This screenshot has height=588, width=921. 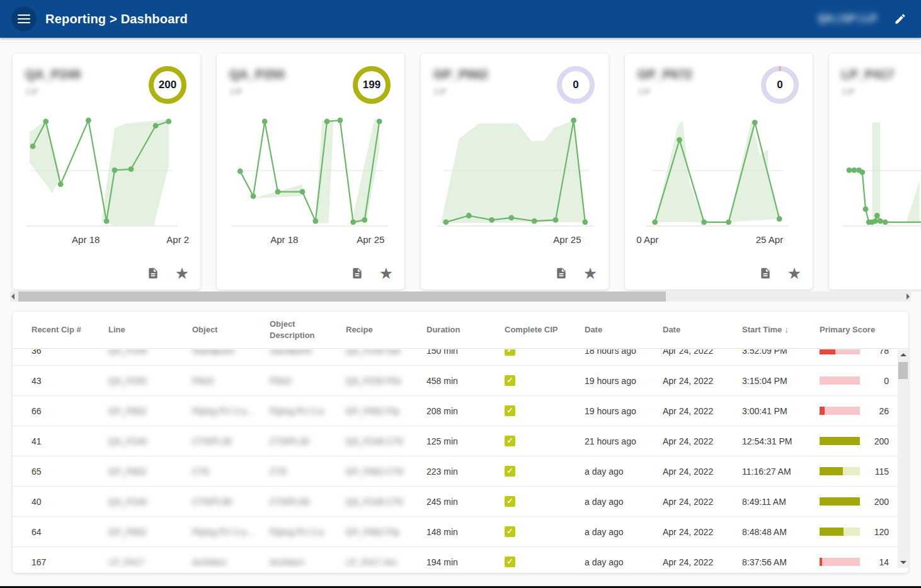 What do you see at coordinates (875, 171) in the screenshot?
I see `kpi-card: LP_P417 CIP ★` at bounding box center [875, 171].